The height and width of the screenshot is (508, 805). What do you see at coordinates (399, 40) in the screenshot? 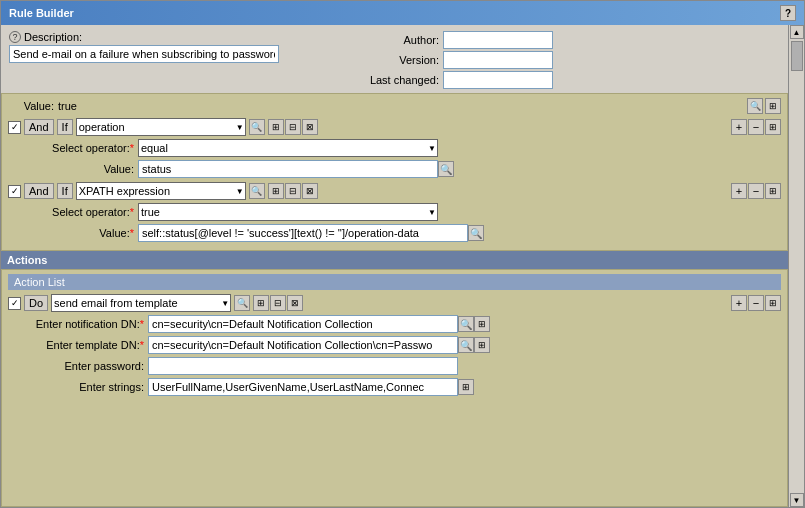
I see `author-label: Author:` at bounding box center [399, 40].